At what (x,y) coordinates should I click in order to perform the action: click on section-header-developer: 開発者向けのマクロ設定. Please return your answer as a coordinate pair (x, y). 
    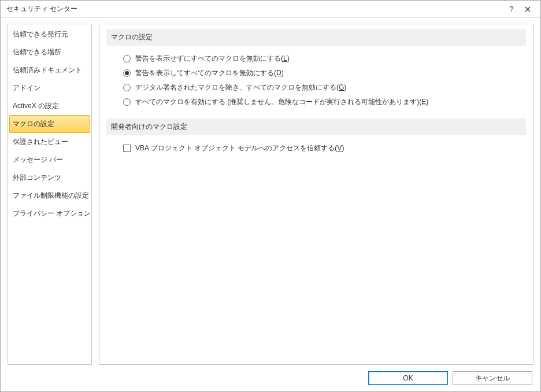
    Looking at the image, I should click on (316, 127).